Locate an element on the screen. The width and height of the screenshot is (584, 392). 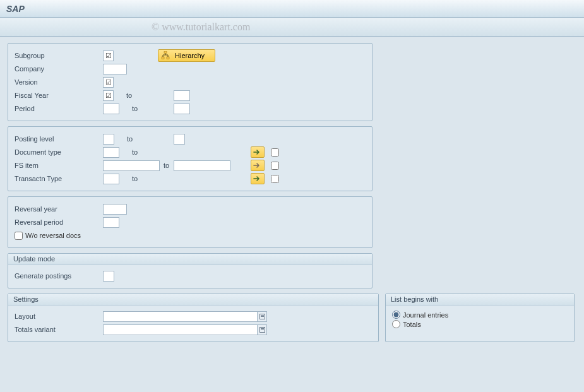
selection-group-main: Subgroup ☑ Hierarchy Company Version is located at coordinates (190, 82).